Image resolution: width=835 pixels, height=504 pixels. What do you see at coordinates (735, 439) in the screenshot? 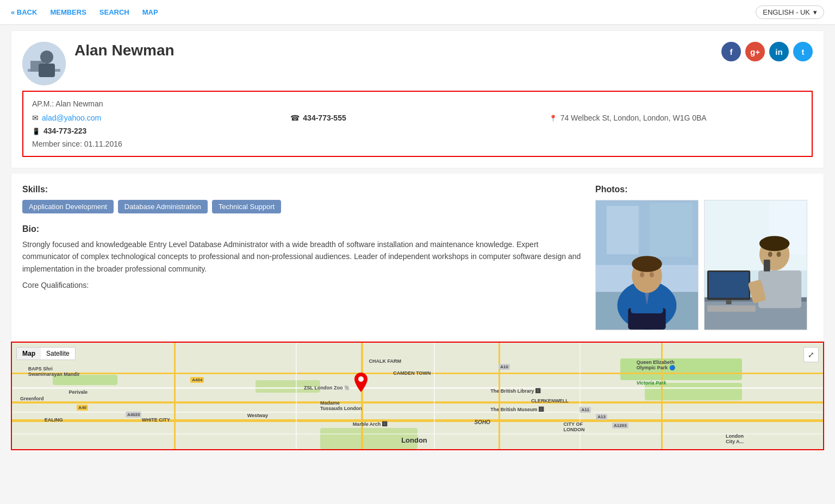
I see `map-label-london2: LondonCity A...` at bounding box center [735, 439].